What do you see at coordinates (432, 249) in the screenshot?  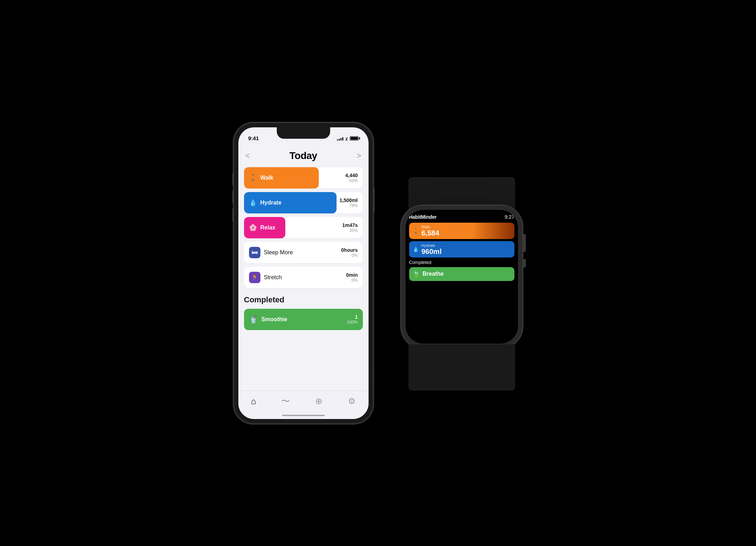 I see `watch-hydrate-content: Hydrate 960ml` at bounding box center [432, 249].